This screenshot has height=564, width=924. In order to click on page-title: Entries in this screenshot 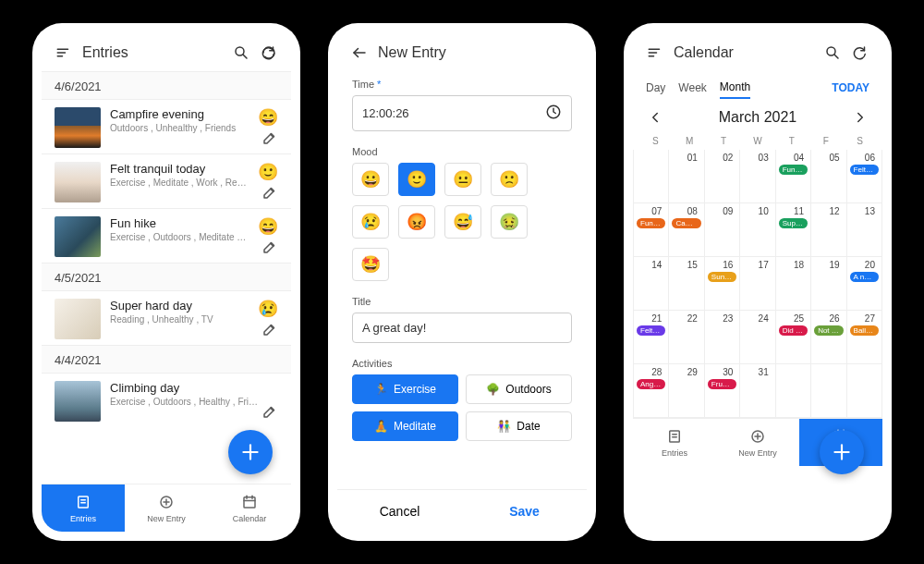, I will do `click(152, 53)`.